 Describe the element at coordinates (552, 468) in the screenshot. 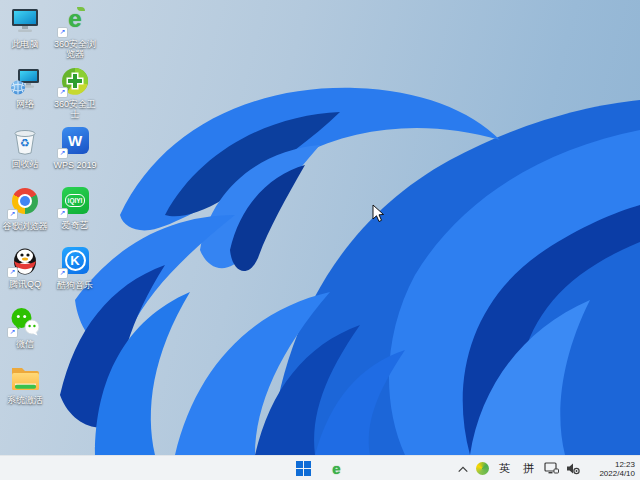

I see `display-network-icon` at that location.